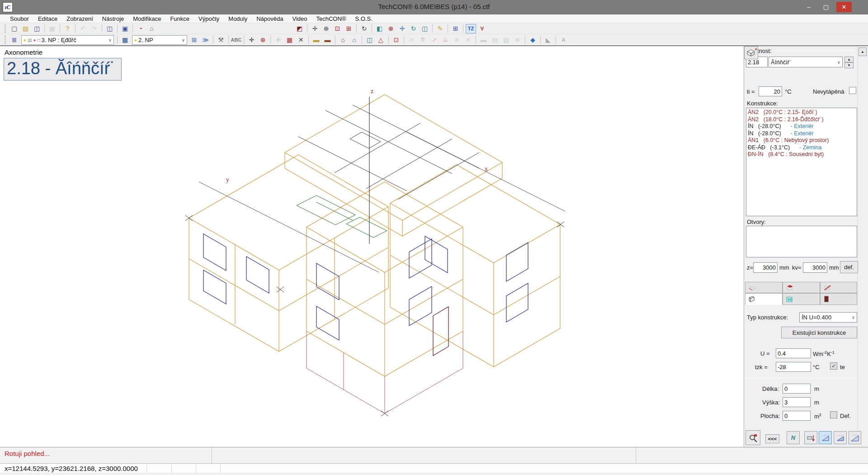  I want to click on konstrukce-item: ĐN-ÍN (8.4°C : Sousední byt), so click(802, 155).